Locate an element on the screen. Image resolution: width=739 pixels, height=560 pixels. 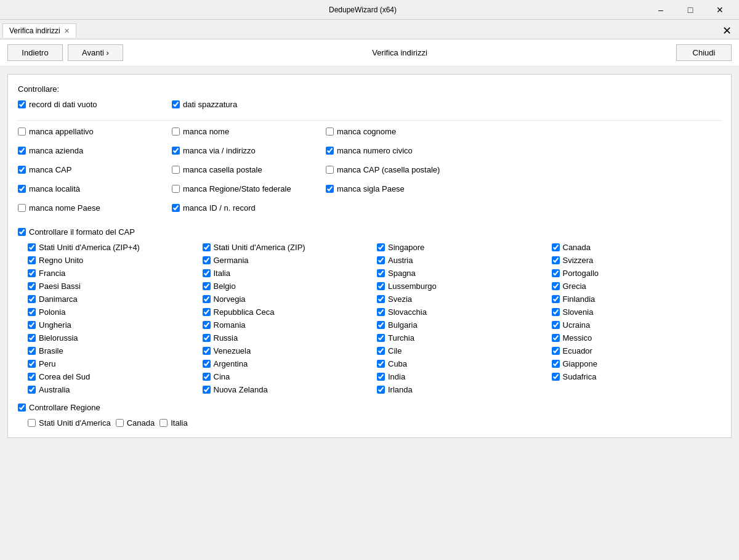
regione-item-rc3: Italia is located at coordinates (174, 423).